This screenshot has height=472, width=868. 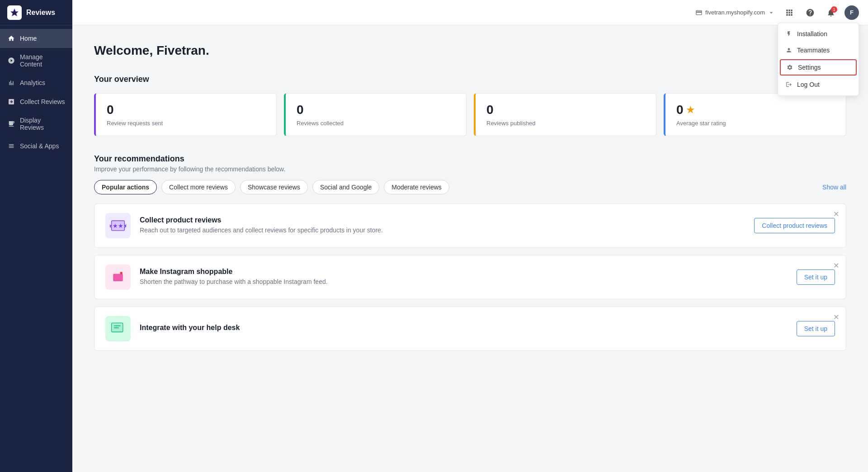 I want to click on rec-card-close-helpdesk: ✕, so click(x=836, y=317).